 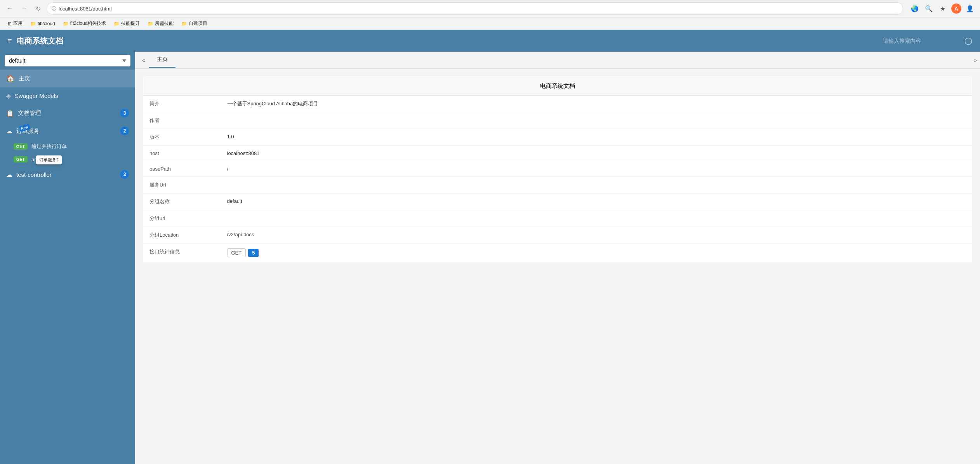 What do you see at coordinates (968, 41) in the screenshot?
I see `search-icon: ◯` at bounding box center [968, 41].